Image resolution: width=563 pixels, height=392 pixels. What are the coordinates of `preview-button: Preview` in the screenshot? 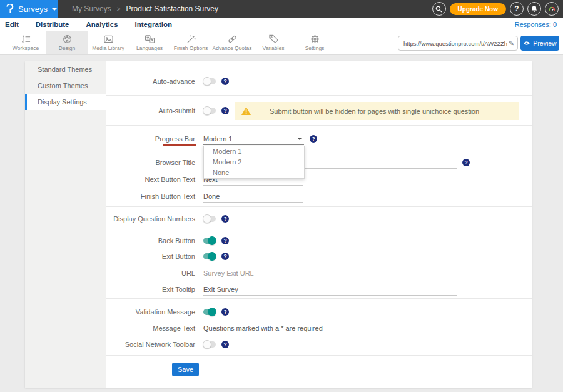 It's located at (540, 43).